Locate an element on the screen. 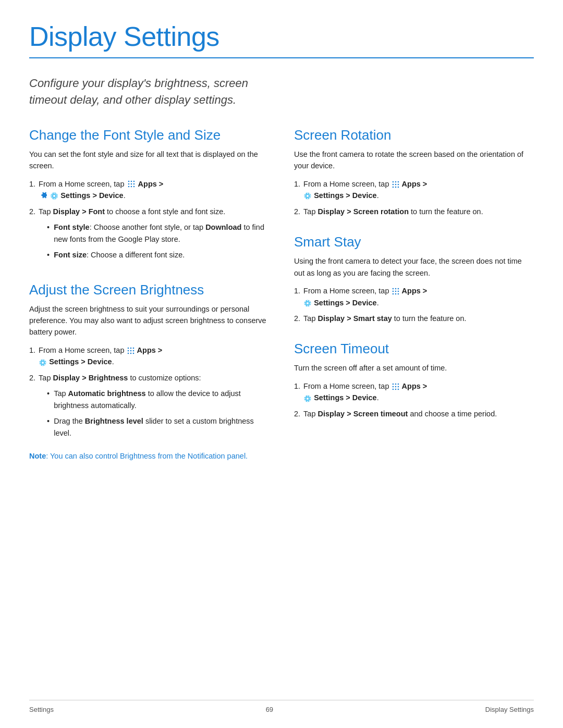  font-description: You can set the font style and size for … is located at coordinates (149, 161).